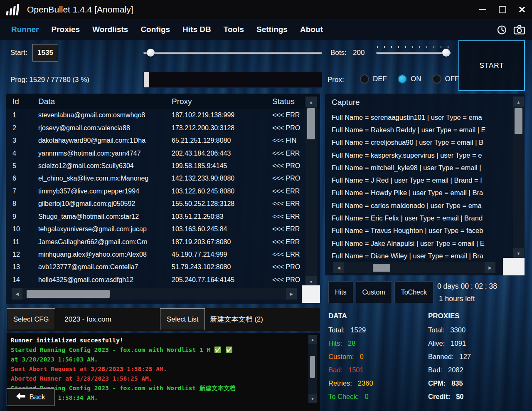  Describe the element at coordinates (25, 30) in the screenshot. I see `menu-item: Runner` at that location.